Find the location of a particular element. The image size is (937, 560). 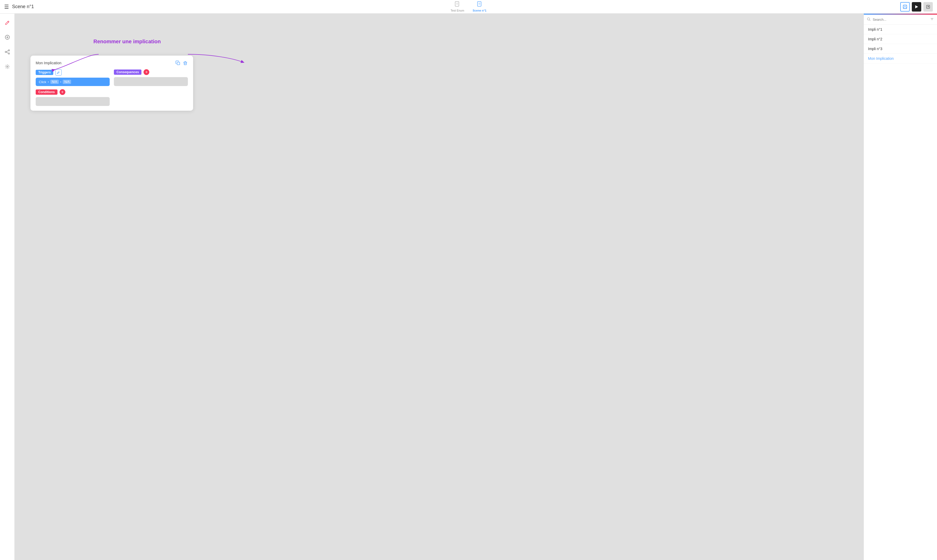

left-sidebar is located at coordinates (8, 287).